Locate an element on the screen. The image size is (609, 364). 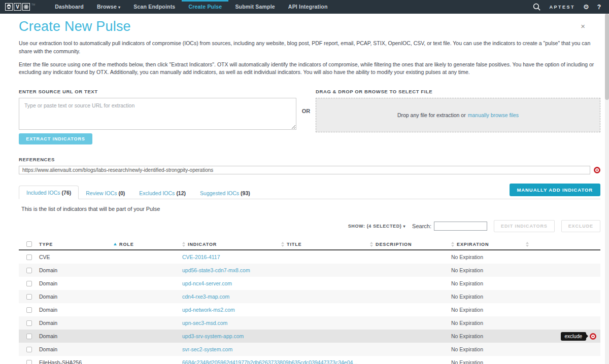
close-icon: × is located at coordinates (583, 26).